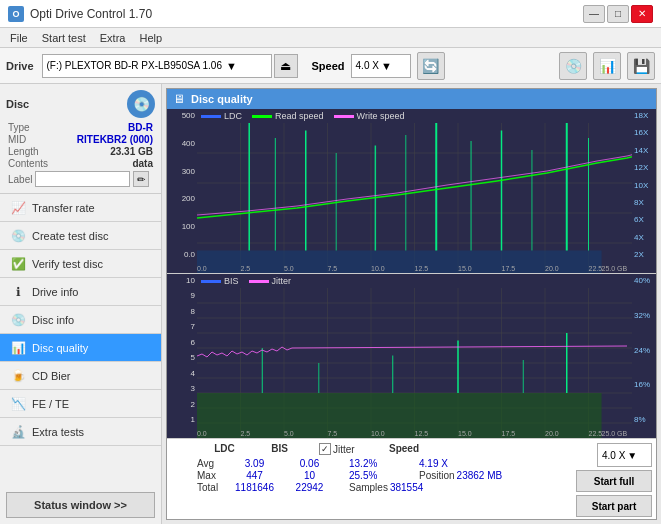  Describe the element at coordinates (80, 348) in the screenshot. I see `sidebar-item-disc-quality: 📊 Disc quality` at that location.